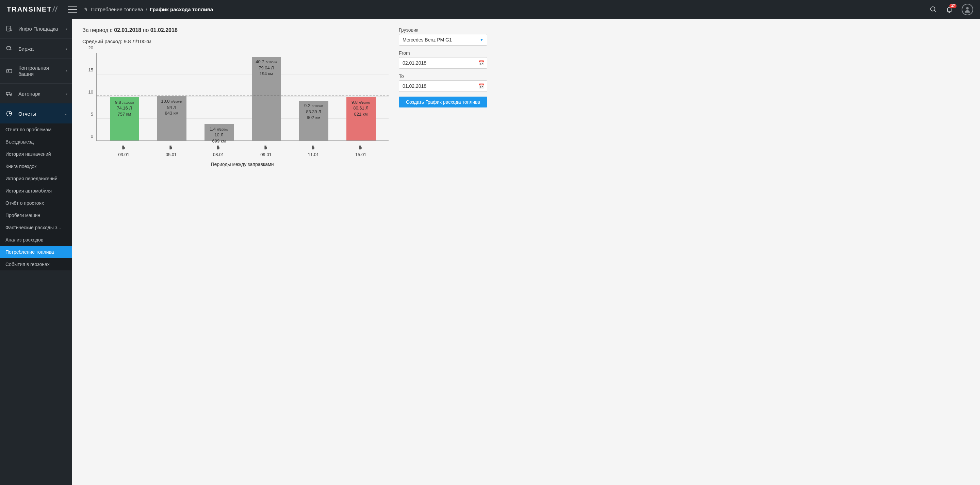  I want to click on y-tick: 0, so click(92, 136).